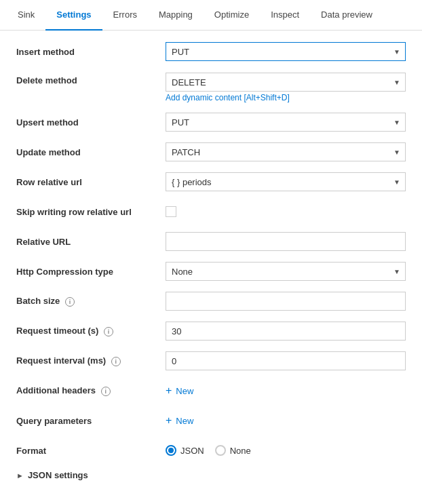 This screenshot has width=422, height=504. What do you see at coordinates (171, 450) in the screenshot?
I see `format-json-radio` at bounding box center [171, 450].